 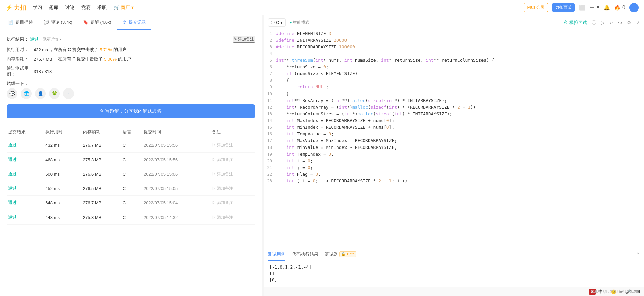 I want to click on smart-mode: ● 智能模式, so click(x=300, y=23).